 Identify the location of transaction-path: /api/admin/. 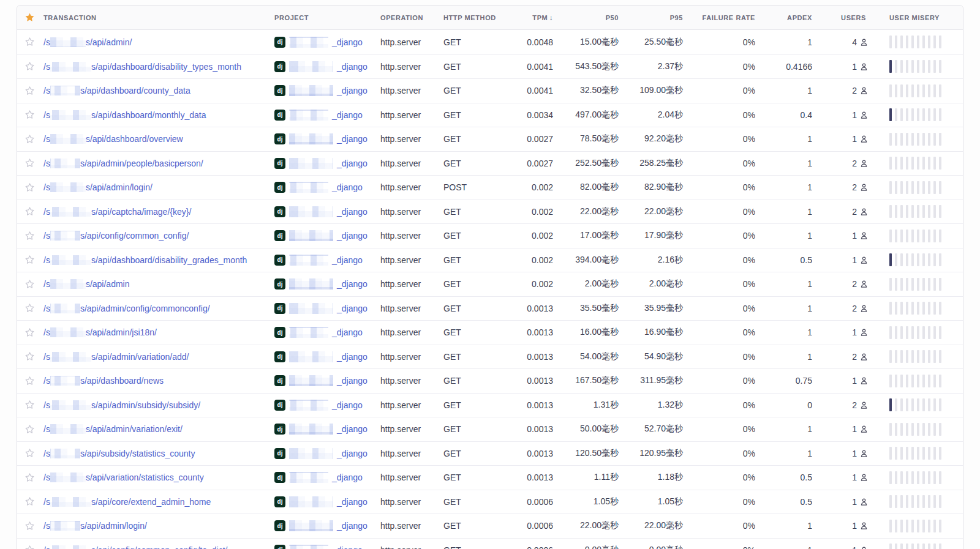
(111, 42).